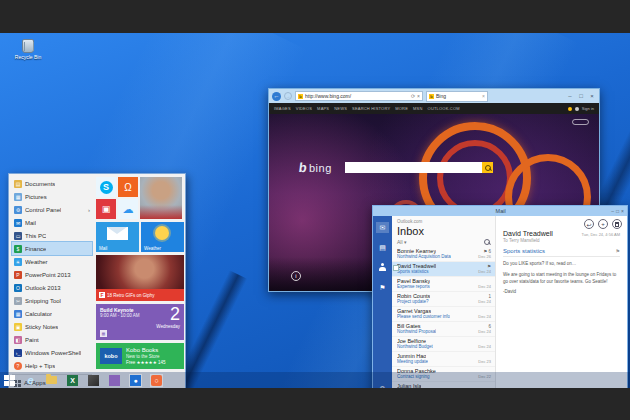  What do you see at coordinates (562, 240) in the screenshot?
I see `message-to: To Terry Mansfield` at bounding box center [562, 240].